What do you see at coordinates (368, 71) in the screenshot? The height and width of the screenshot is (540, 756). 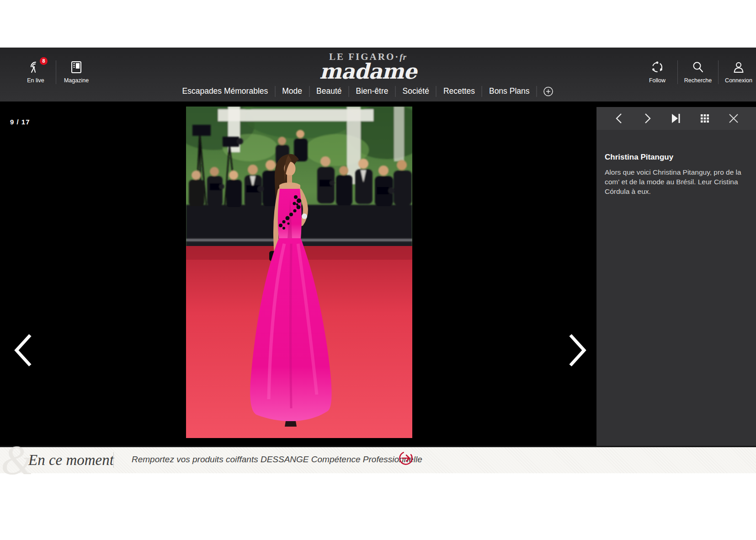 I see `logo-madame: madame` at bounding box center [368, 71].